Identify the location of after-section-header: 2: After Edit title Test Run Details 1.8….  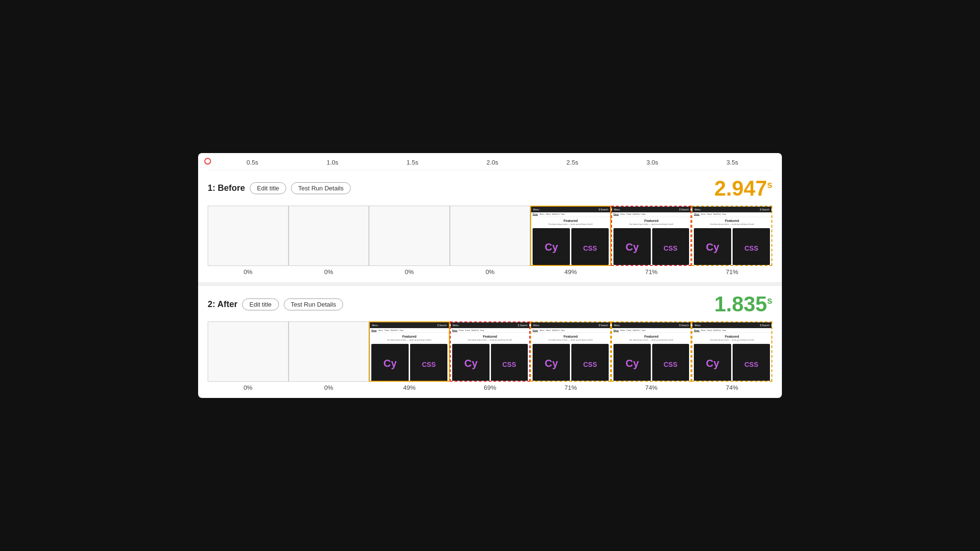
(490, 304).